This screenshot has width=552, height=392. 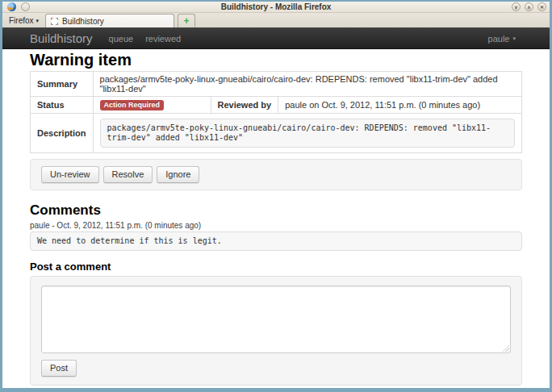 What do you see at coordinates (516, 7) in the screenshot?
I see `minimize-icon: ∨` at bounding box center [516, 7].